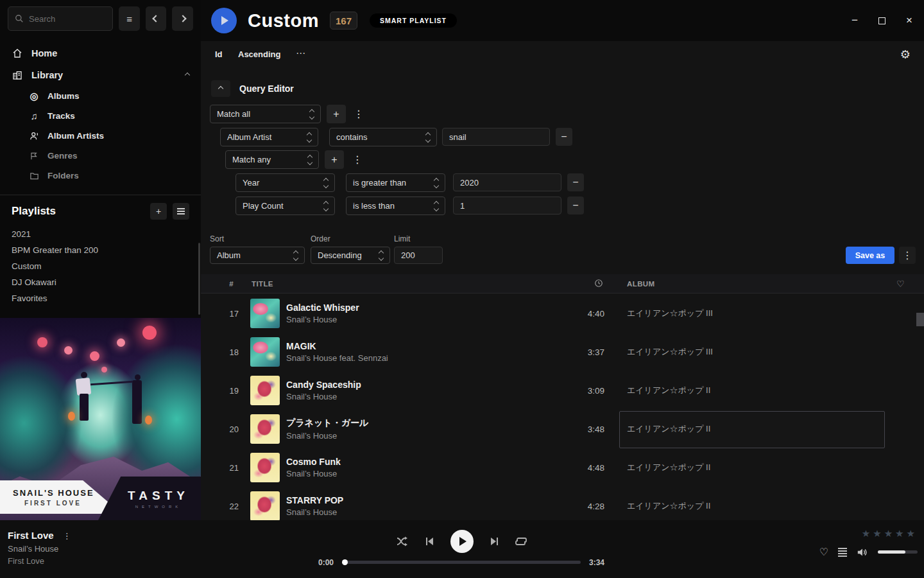  I want to click on sidebar-item-library: Library, so click(100, 75).